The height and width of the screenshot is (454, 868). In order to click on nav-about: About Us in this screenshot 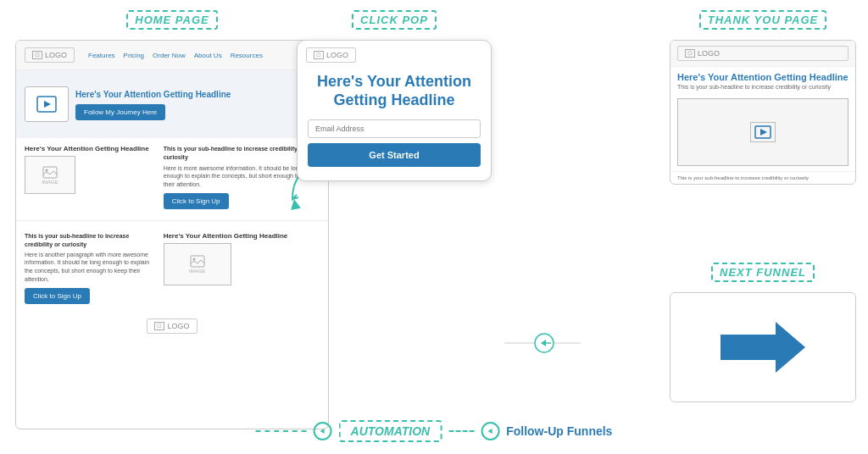, I will do `click(209, 56)`.